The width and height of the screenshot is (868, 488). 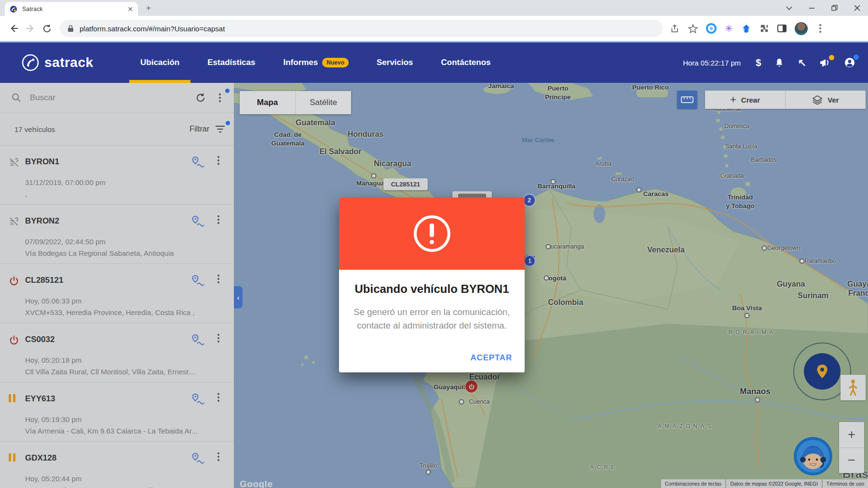 What do you see at coordinates (812, 8) in the screenshot?
I see `minimize-window-icon` at bounding box center [812, 8].